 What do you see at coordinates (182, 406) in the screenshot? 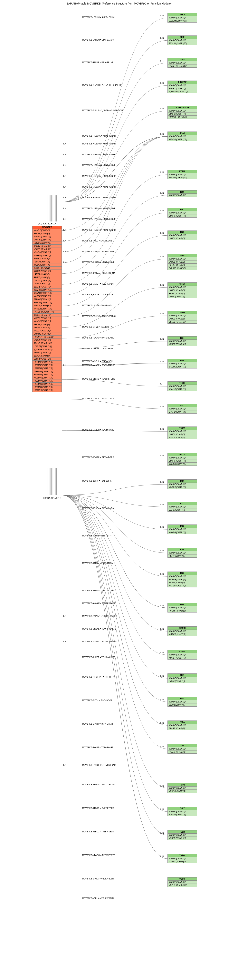
I see `target-table-name: T041C` at bounding box center [182, 406].